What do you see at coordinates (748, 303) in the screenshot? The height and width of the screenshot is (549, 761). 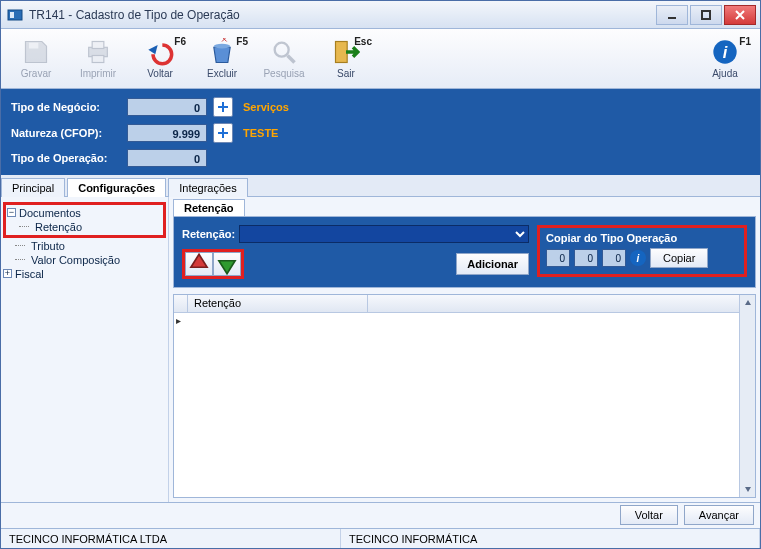 I see `scroll-up-icon` at bounding box center [748, 303].